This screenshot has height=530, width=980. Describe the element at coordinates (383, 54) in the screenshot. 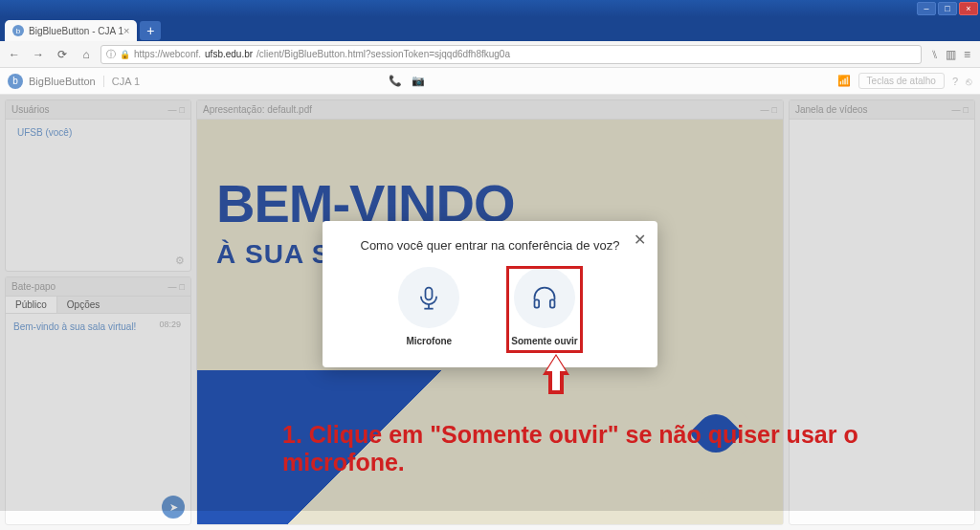

I see `url-suffix: /client/BigBlueButton.html?sessionToken=…` at that location.